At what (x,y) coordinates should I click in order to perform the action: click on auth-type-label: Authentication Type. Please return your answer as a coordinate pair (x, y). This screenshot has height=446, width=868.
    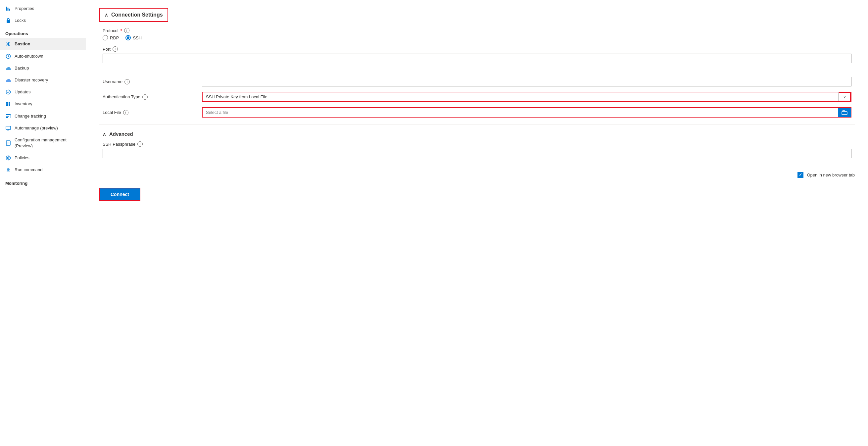
    Looking at the image, I should click on (122, 97).